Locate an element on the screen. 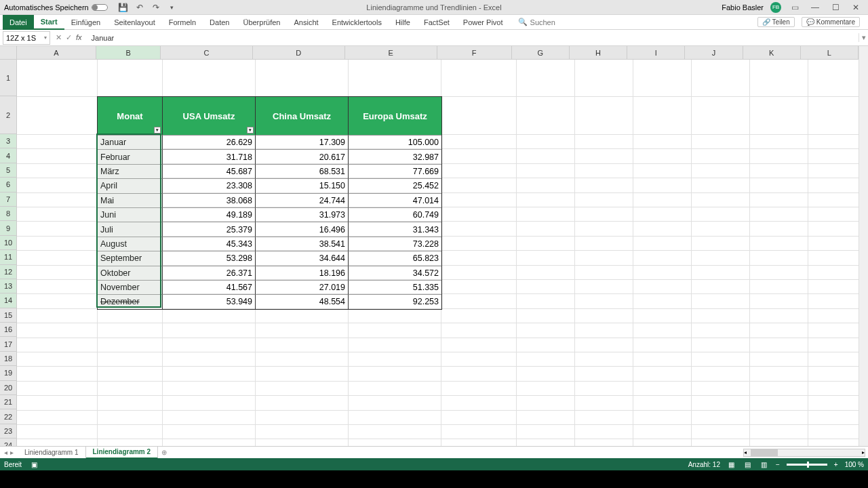 This screenshot has width=868, height=488. cell: Dezember is located at coordinates (130, 301).